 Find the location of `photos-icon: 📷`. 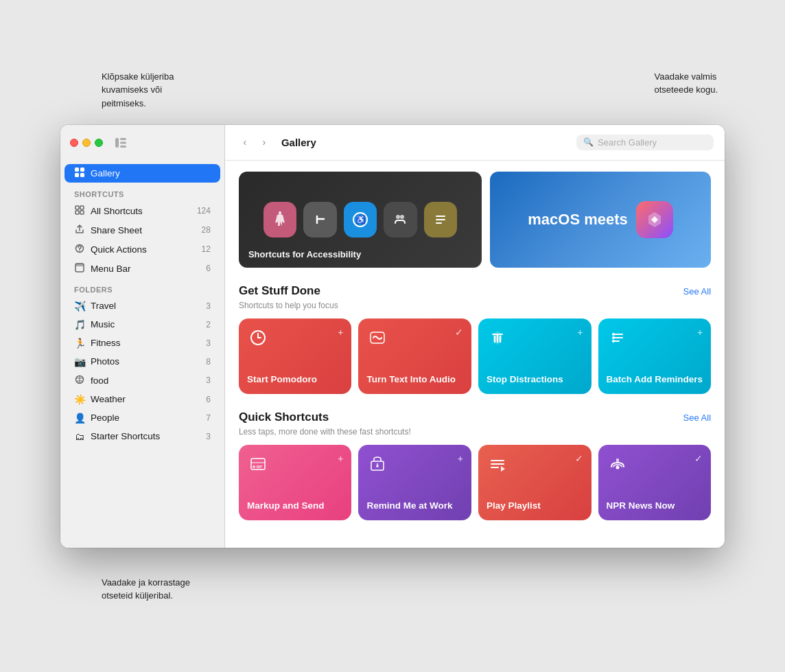

photos-icon: 📷 is located at coordinates (80, 362).